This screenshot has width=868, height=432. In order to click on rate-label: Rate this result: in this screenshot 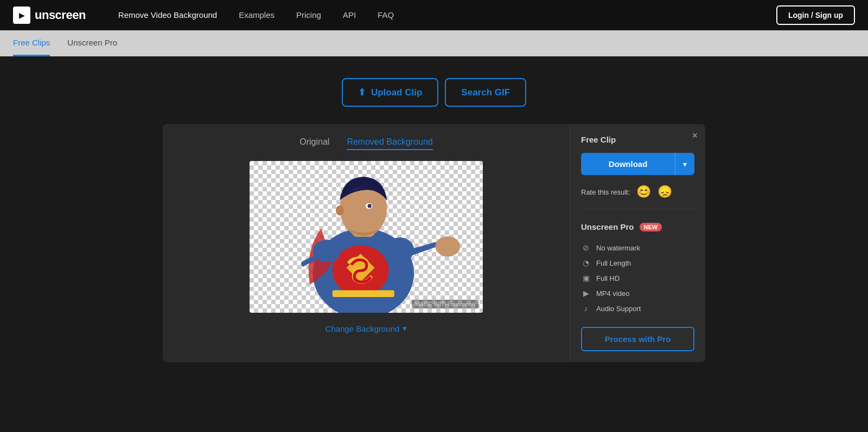, I will do `click(605, 192)`.